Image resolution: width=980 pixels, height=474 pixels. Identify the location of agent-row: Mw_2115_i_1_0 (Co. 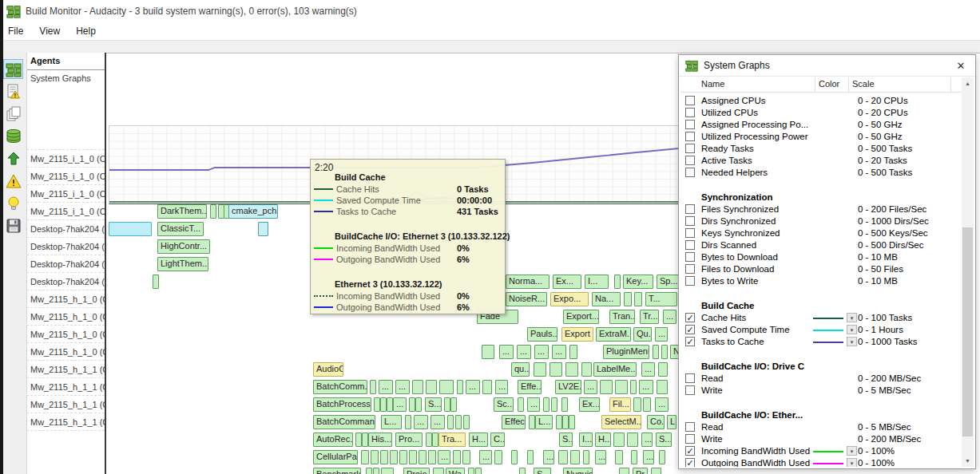
(65, 194).